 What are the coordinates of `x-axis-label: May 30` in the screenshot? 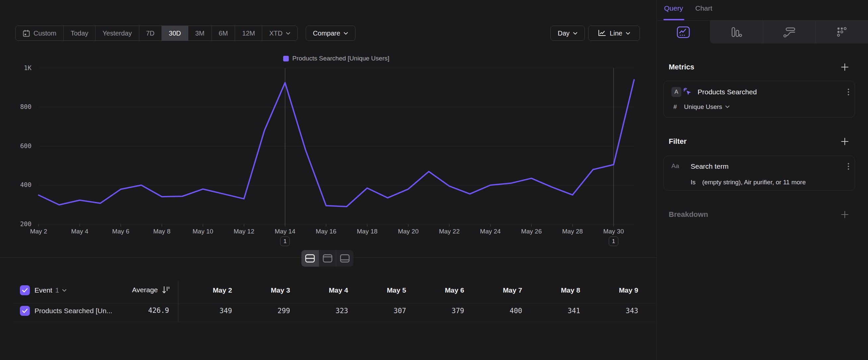 It's located at (613, 231).